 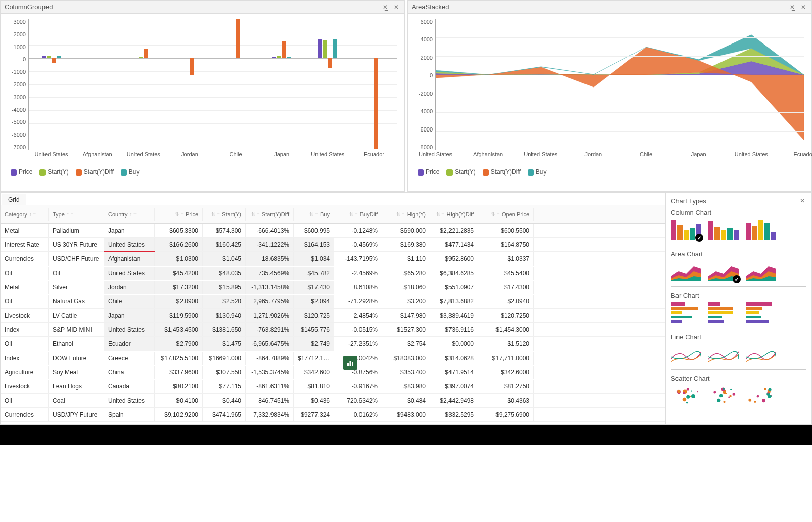 What do you see at coordinates (179, 259) in the screenshot?
I see `table-cell: $1.0300` at bounding box center [179, 259].